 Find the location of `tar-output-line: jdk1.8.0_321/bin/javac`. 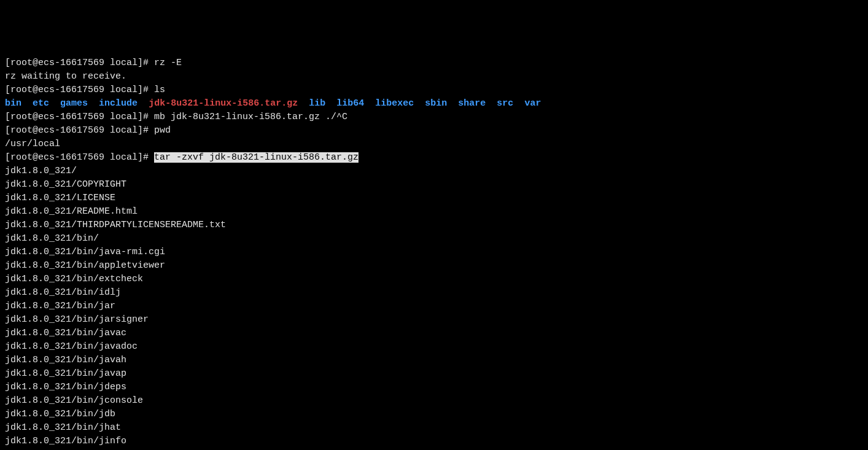

tar-output-line: jdk1.8.0_321/bin/javac is located at coordinates (434, 333).